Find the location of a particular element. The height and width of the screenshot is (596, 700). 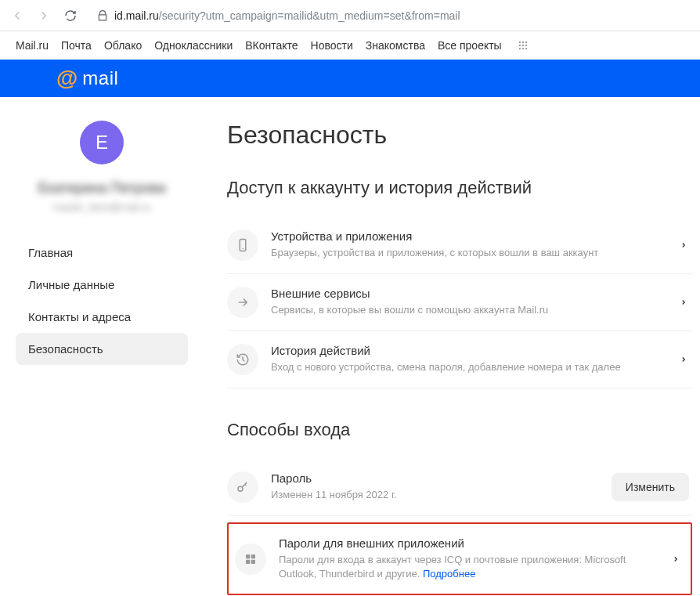

card-history-subtitle: Вход с нового устройства, смена пароля, … is located at coordinates (471, 367).